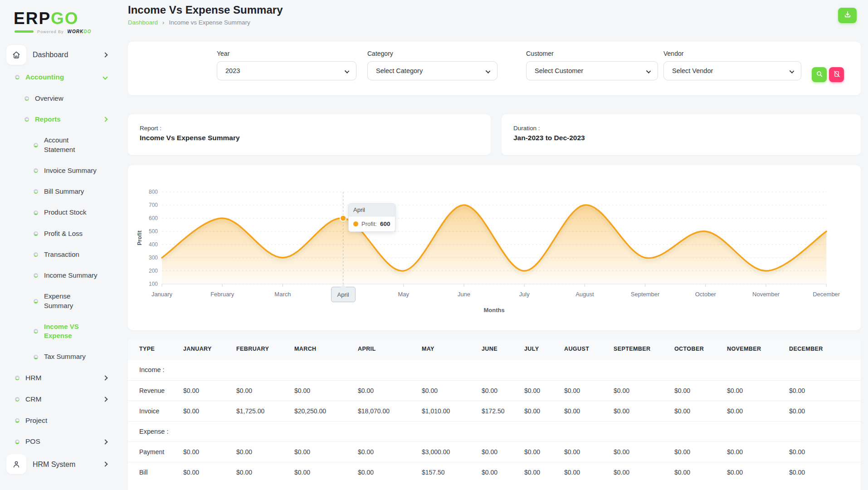 Image resolution: width=868 pixels, height=490 pixels. Describe the element at coordinates (143, 23) in the screenshot. I see `breadcrumb-dashboard-link: Dashboard` at that location.